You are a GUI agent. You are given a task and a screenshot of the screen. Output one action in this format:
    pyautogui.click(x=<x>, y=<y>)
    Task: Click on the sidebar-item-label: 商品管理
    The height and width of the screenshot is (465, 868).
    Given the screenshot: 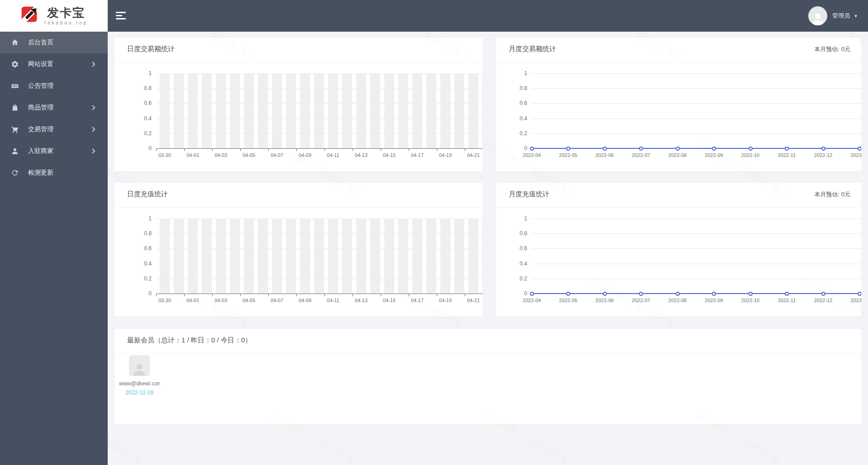 What is the action you would take?
    pyautogui.click(x=41, y=108)
    